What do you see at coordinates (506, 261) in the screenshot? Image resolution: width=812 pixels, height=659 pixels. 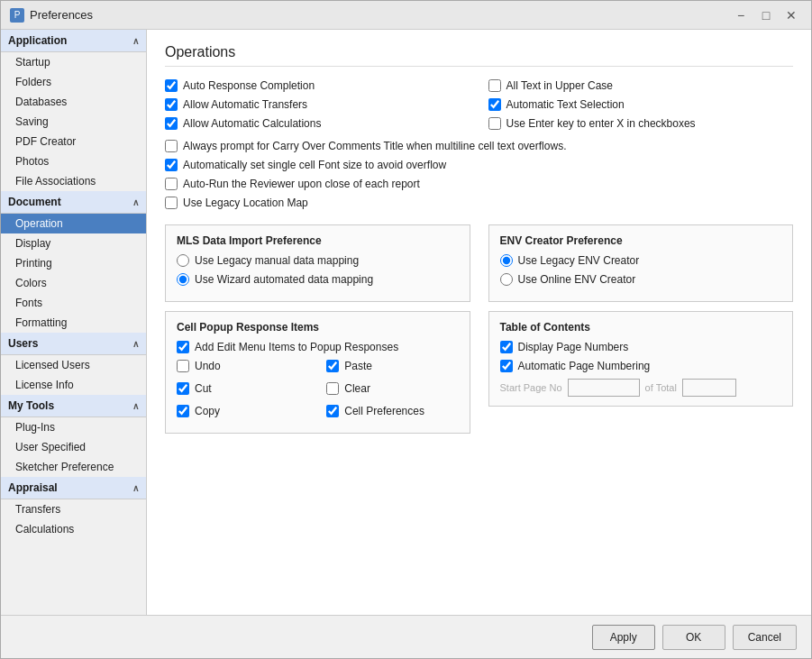 I see `radio-legacy-env-input` at bounding box center [506, 261].